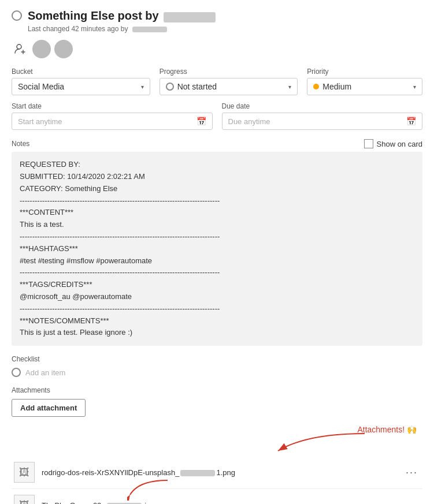  What do you see at coordinates (411, 472) in the screenshot?
I see `attachment-menu-1: ···` at bounding box center [411, 472].